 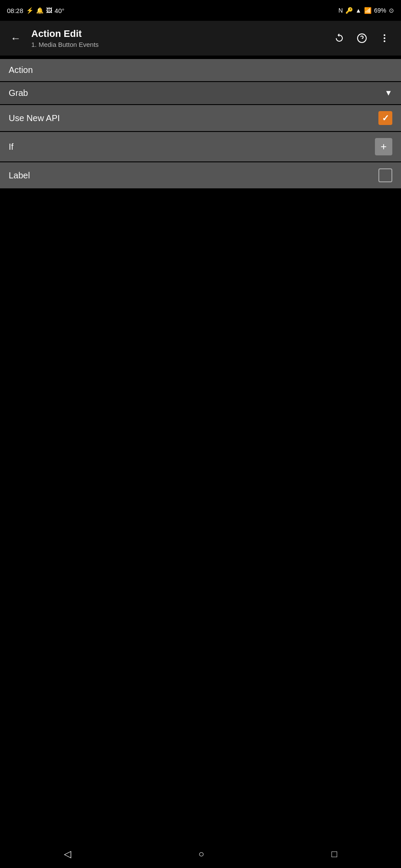 What do you see at coordinates (339, 38) in the screenshot?
I see `refresh-icon` at bounding box center [339, 38].